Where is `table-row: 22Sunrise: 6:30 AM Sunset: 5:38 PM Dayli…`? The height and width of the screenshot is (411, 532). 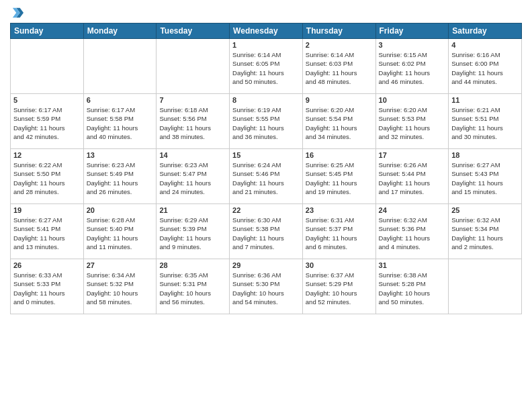
table-row: 22Sunrise: 6:30 AM Sunset: 5:38 PM Dayli… is located at coordinates (266, 232).